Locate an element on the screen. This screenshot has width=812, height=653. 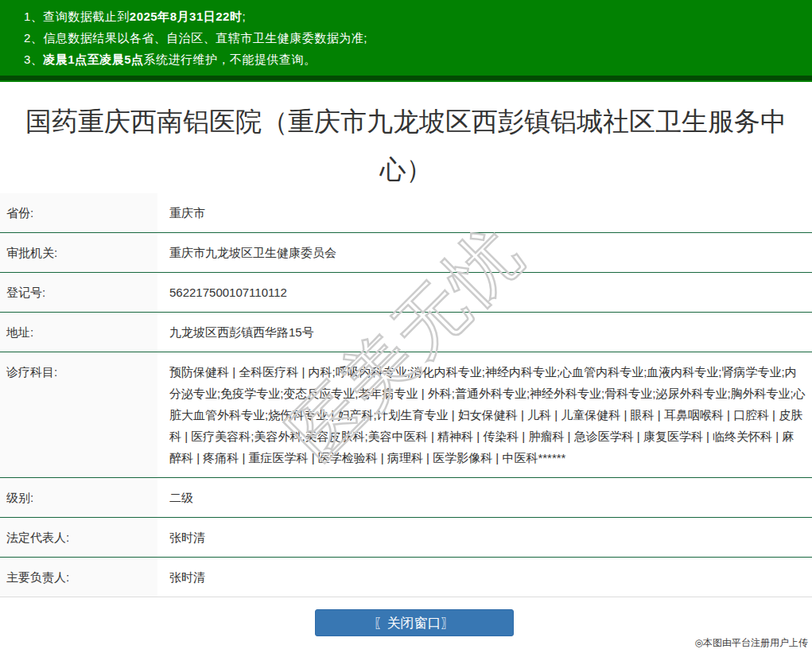
notice-text: ; is located at coordinates (243, 16).